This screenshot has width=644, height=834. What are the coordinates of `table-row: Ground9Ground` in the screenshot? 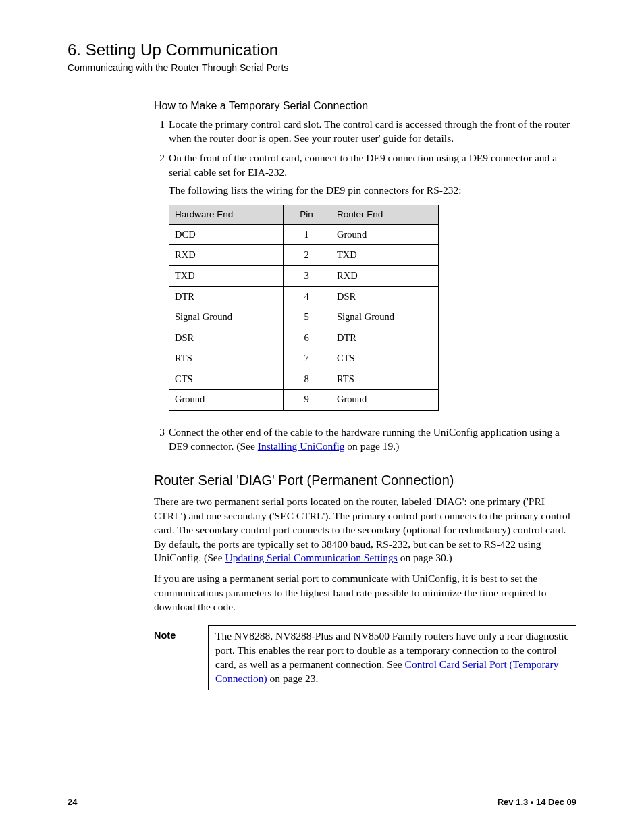 It's located at (304, 400).